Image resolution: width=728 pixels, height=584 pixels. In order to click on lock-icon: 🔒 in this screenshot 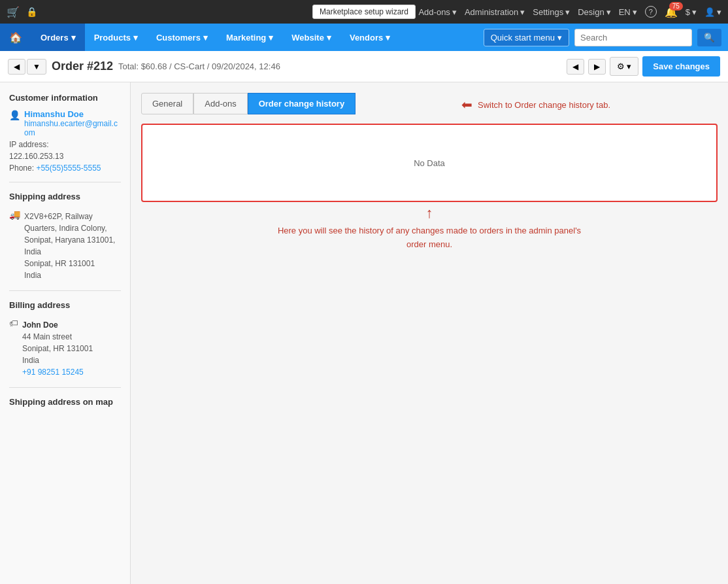, I will do `click(31, 12)`.